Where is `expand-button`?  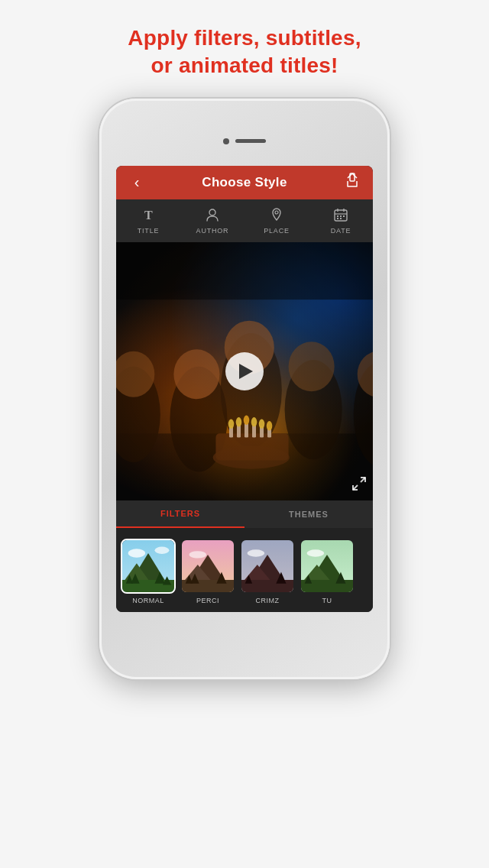
expand-button is located at coordinates (359, 485).